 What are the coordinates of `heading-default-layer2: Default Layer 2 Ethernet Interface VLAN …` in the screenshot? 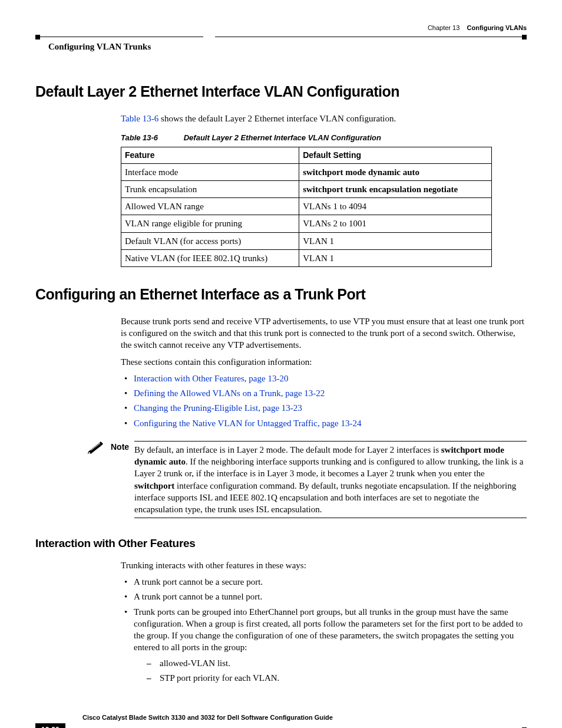 It's located at (281, 92).